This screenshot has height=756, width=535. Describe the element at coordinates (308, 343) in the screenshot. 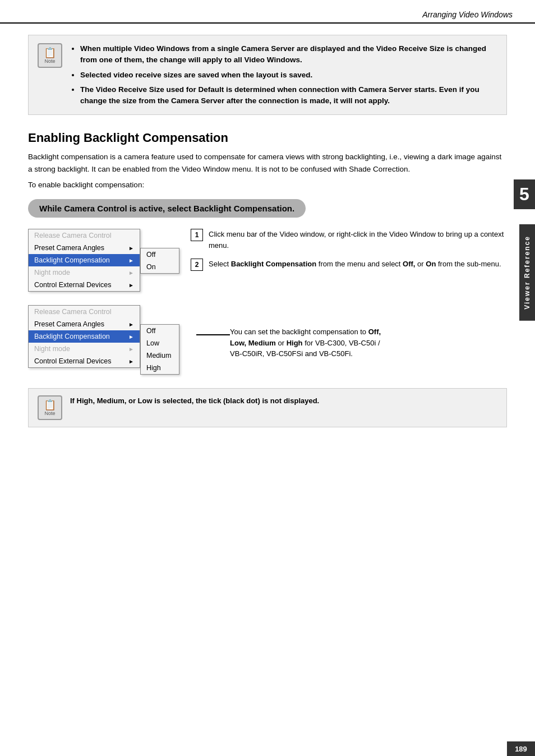

I see `annotation-text: You can set the backlight compensation t…` at that location.